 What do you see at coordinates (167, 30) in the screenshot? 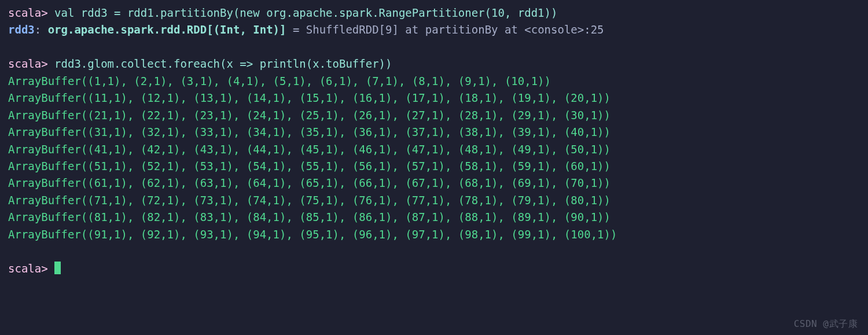
I see `result-type: org.apache.spark.rdd.RDD[(Int, Int)]` at bounding box center [167, 30].